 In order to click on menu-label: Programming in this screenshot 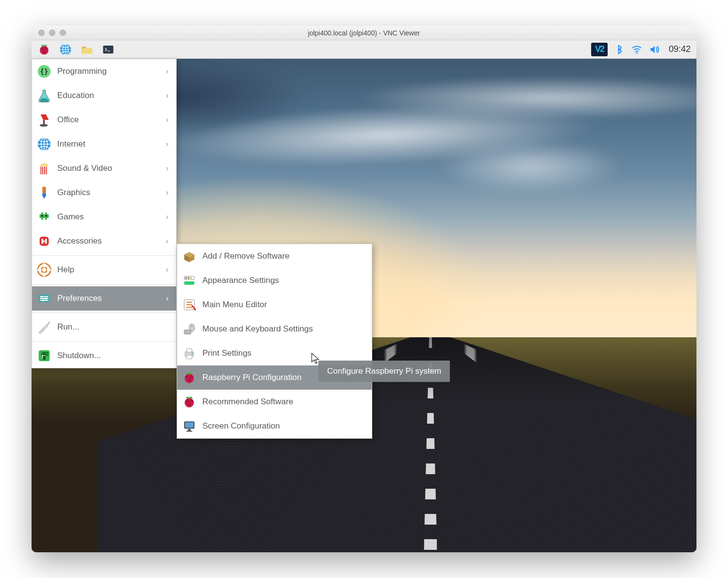, I will do `click(82, 71)`.